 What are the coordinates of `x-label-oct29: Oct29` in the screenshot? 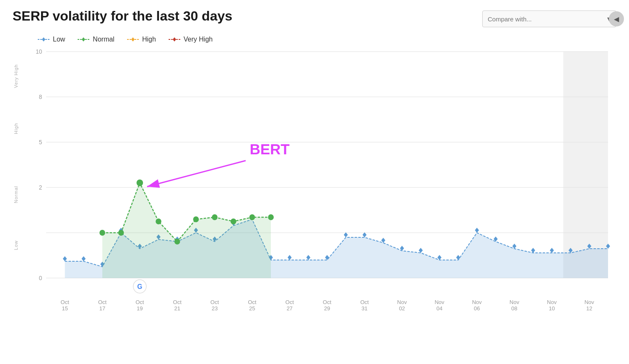 It's located at (327, 305).